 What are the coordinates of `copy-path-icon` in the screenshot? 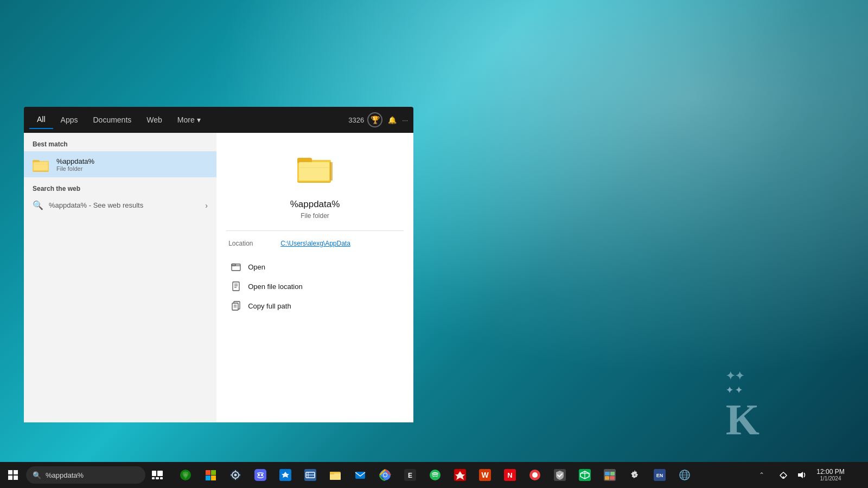 It's located at (236, 306).